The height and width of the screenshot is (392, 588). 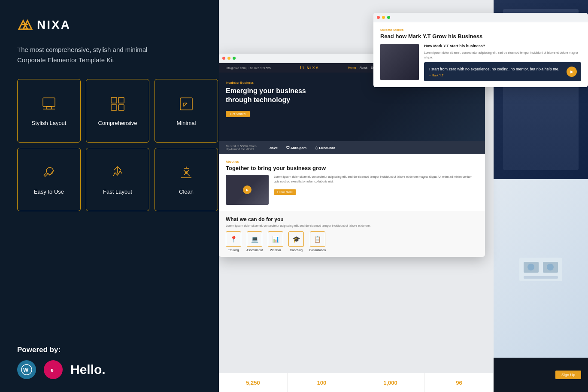 I want to click on stat-num-1: 5,250, so click(x=253, y=383).